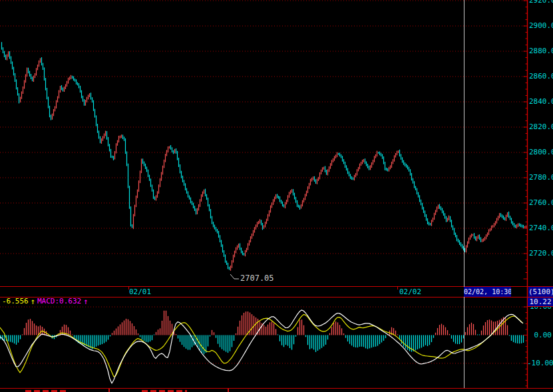 This screenshot has height=392, width=553. Describe the element at coordinates (541, 152) in the screenshot. I see `price-tick-label: 2800.00` at that location.